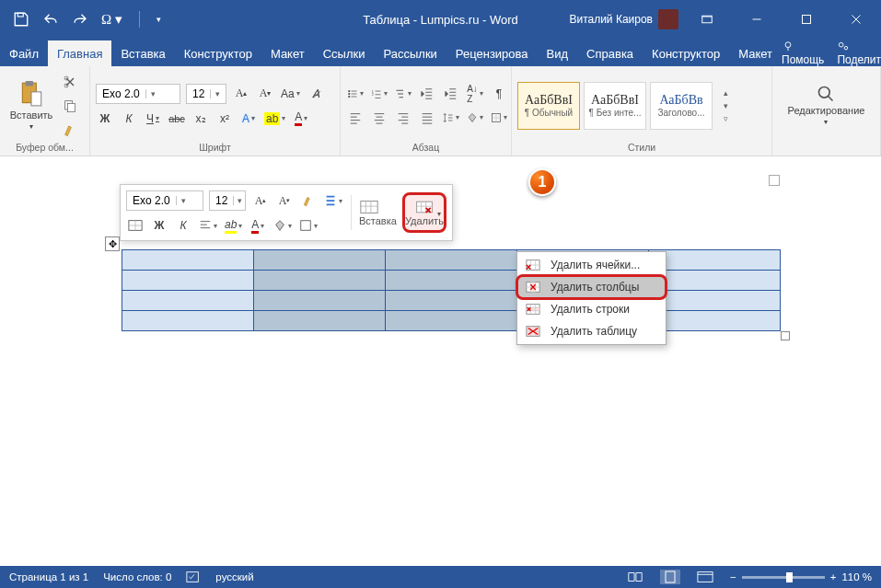 The width and height of the screenshot is (881, 588). Describe the element at coordinates (410, 53) in the screenshot. I see `tab-mailings: Рассылки` at that location.